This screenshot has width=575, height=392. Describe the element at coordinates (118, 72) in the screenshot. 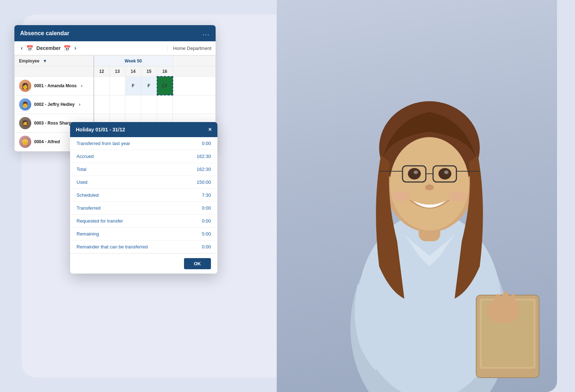

I see `day-header-13: 13` at that location.